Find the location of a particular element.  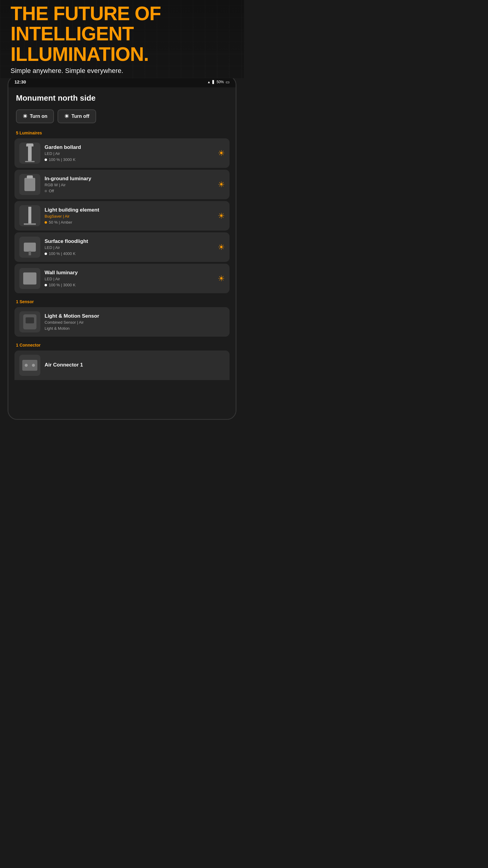

device-thumbnail-floodlight is located at coordinates (30, 247).